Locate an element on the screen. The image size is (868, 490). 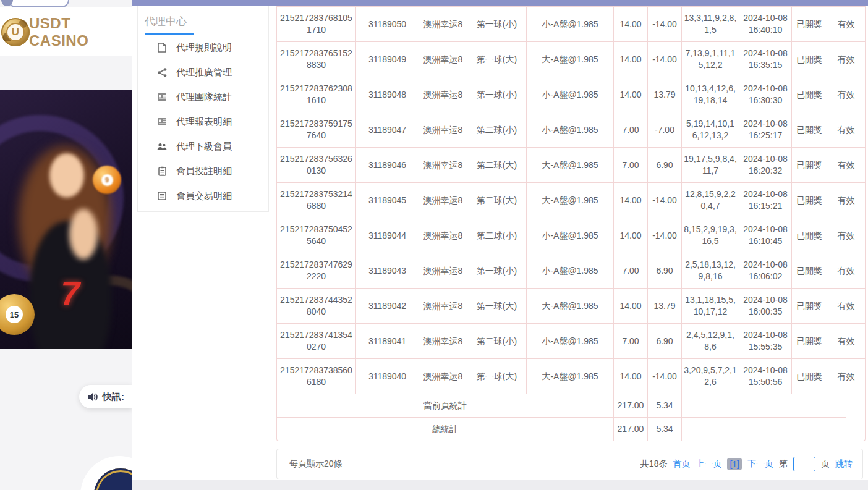
table-row: 215217283738560618031189040澳洲幸运8第一球(大)大-… is located at coordinates (571, 376).